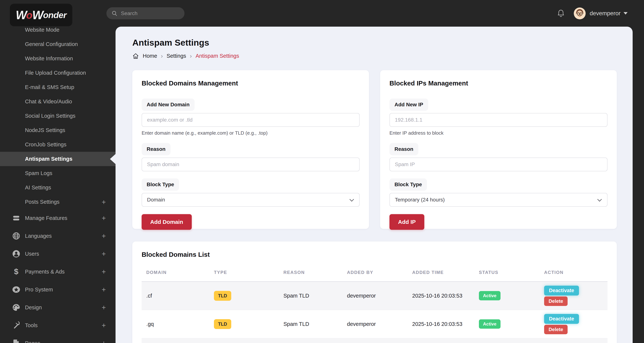 The image size is (644, 343). I want to click on domain-reason-input, so click(250, 164).